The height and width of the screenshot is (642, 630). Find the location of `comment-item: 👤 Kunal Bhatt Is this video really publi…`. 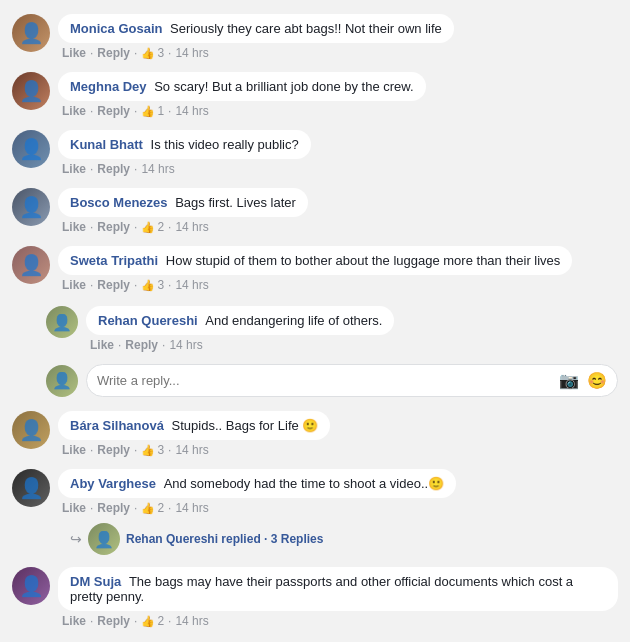

comment-item: 👤 Kunal Bhatt Is this video really publi… is located at coordinates (315, 153).